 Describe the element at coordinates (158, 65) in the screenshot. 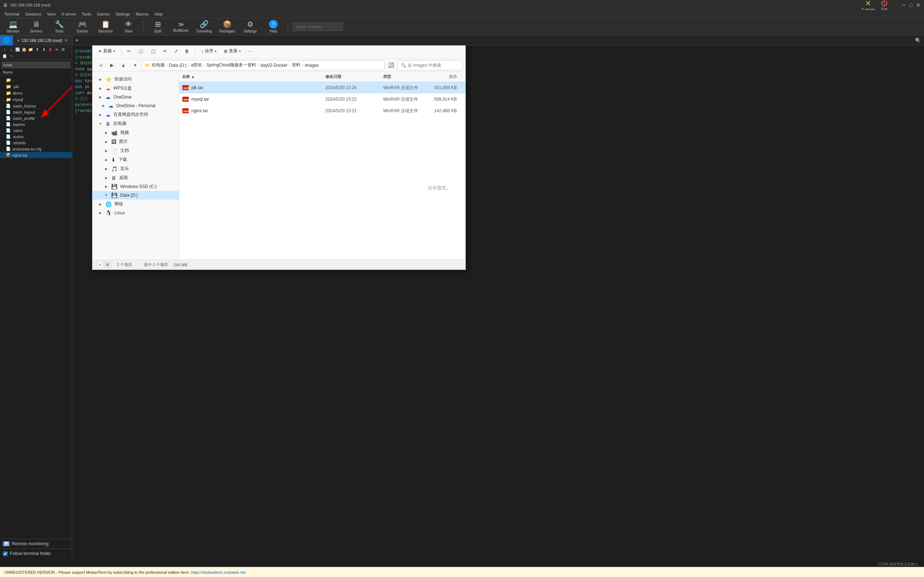

I see `fe-addr-thispc: 此电脑` at that location.